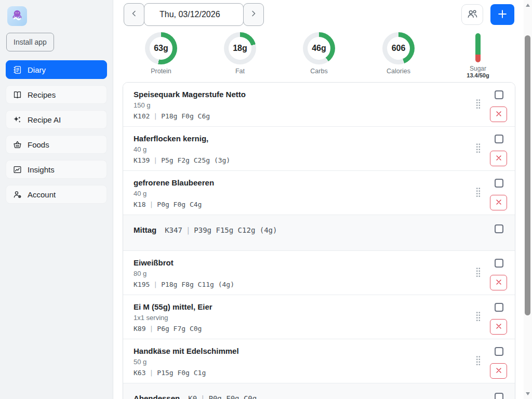 This screenshot has height=399, width=532. Describe the element at coordinates (240, 54) in the screenshot. I see `macro-ring: 18g Fat` at that location.